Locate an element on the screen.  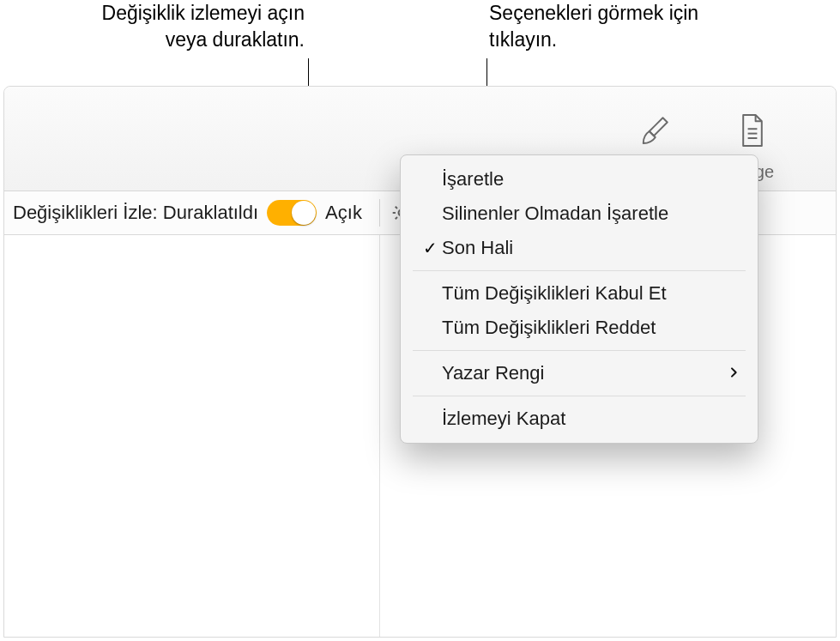
menu-item-turn-off-tracking: İzlemeyi Kapat is located at coordinates (579, 419).